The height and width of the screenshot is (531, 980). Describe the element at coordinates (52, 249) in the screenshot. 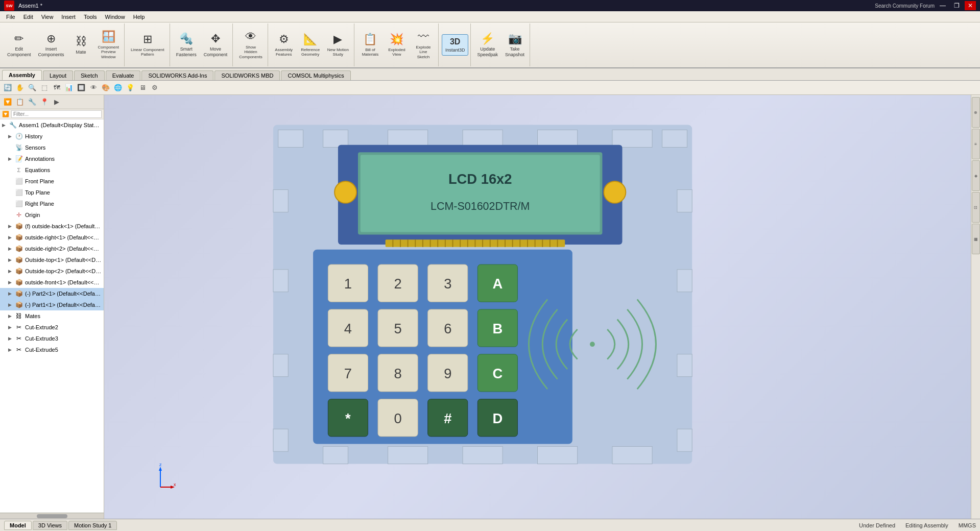

I see `tree-outside-right2: ▶ 📦 outside-right<2> (Default<<Default>_…` at that location.